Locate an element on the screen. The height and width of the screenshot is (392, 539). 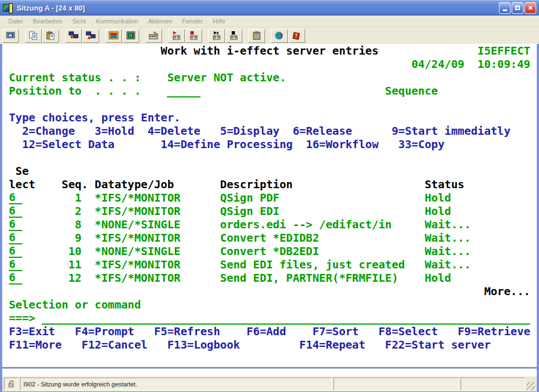
play-macro-icon is located at coordinates (217, 36).